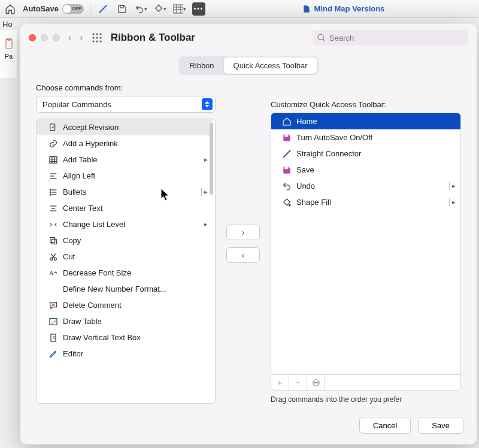  Describe the element at coordinates (10, 9) in the screenshot. I see `home-icon` at that location.